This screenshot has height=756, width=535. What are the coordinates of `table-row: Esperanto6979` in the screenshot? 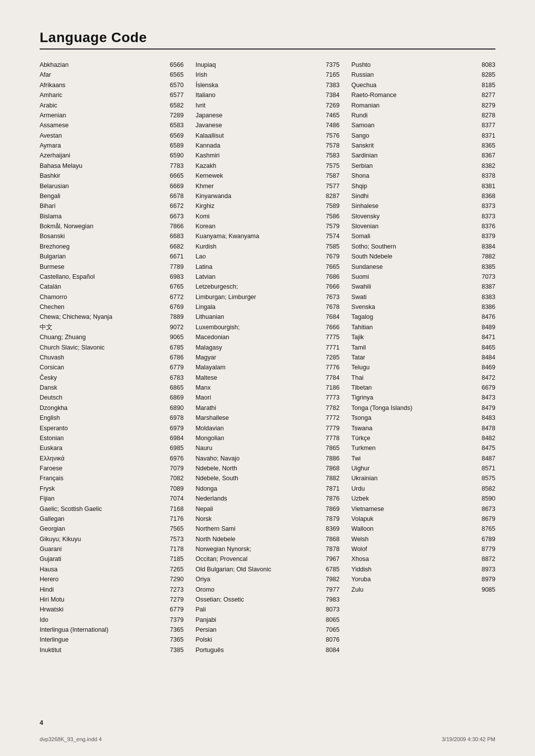 It's located at (112, 429).